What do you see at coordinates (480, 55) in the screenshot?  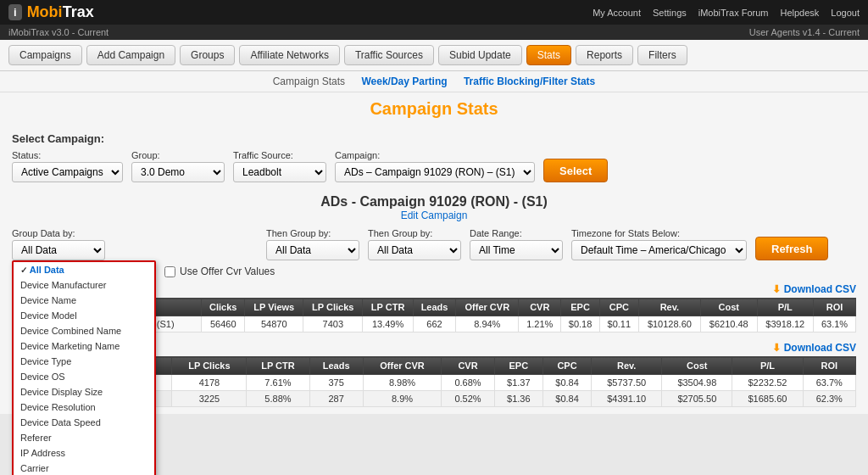 I see `nav-subid-update: Subid Update` at bounding box center [480, 55].